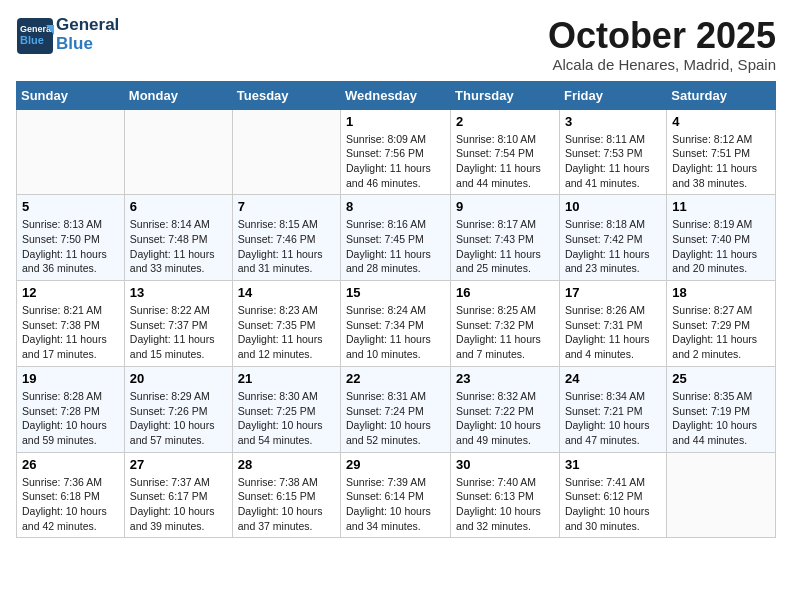 The image size is (792, 612). What do you see at coordinates (396, 44) in the screenshot?
I see `page-header: General Blue General Blue October 2025 A…` at bounding box center [396, 44].